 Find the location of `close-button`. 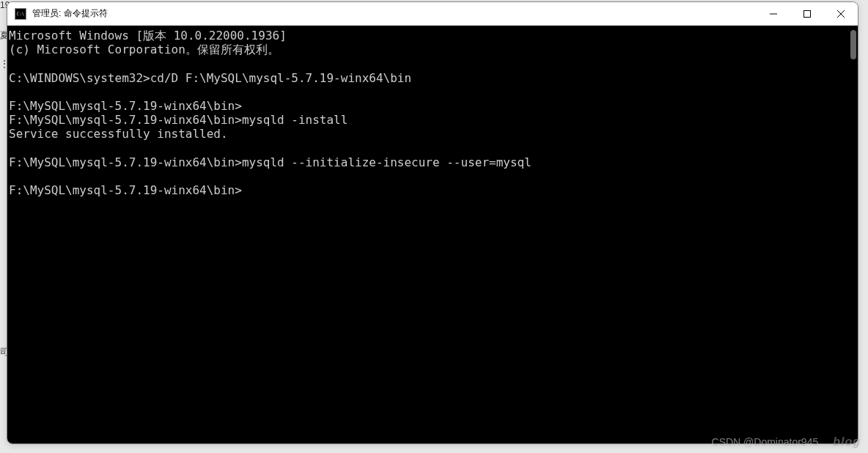

close-button is located at coordinates (841, 13).